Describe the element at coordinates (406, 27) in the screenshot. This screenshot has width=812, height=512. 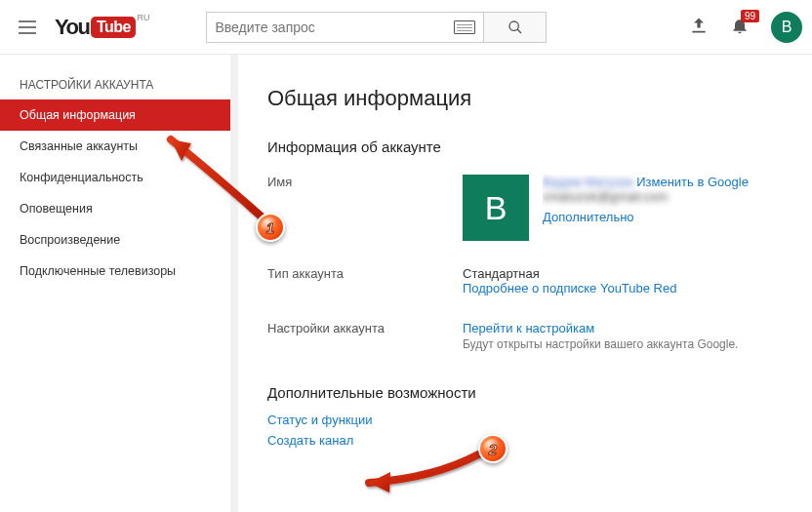
I see `app-header: You Tube RU 99 В` at that location.